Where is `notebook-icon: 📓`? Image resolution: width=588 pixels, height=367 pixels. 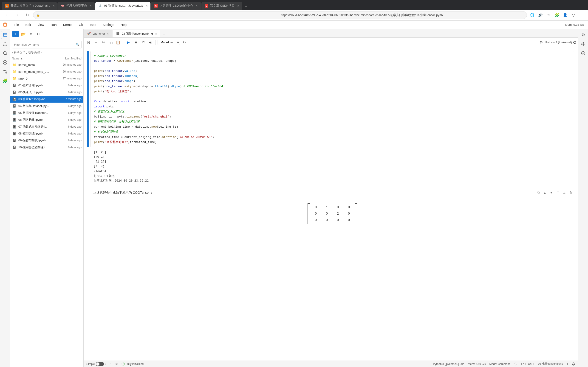 notebook-icon: 📓 is located at coordinates (14, 92).